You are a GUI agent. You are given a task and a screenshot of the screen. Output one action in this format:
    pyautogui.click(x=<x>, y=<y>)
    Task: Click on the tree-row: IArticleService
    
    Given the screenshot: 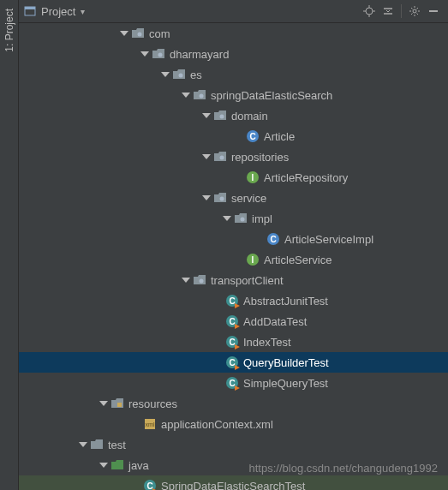 What is the action you would take?
    pyautogui.click(x=233, y=260)
    